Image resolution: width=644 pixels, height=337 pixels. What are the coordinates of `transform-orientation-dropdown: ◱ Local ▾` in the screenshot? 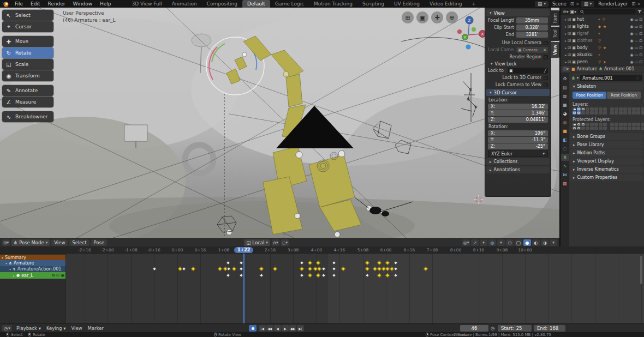 It's located at (257, 243).